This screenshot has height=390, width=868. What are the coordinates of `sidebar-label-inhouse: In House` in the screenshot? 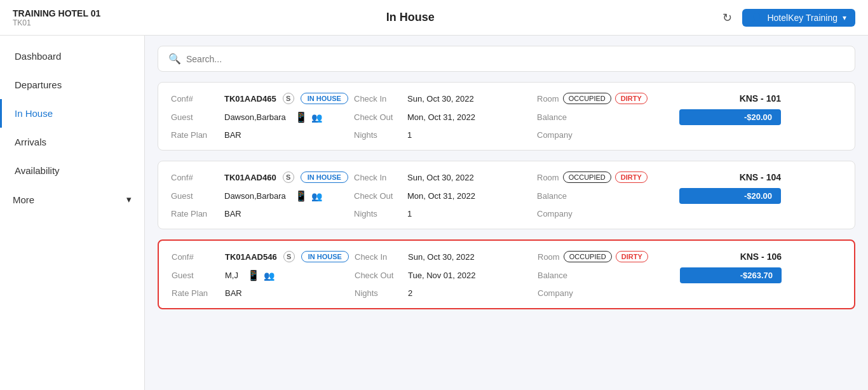 It's located at (34, 113).